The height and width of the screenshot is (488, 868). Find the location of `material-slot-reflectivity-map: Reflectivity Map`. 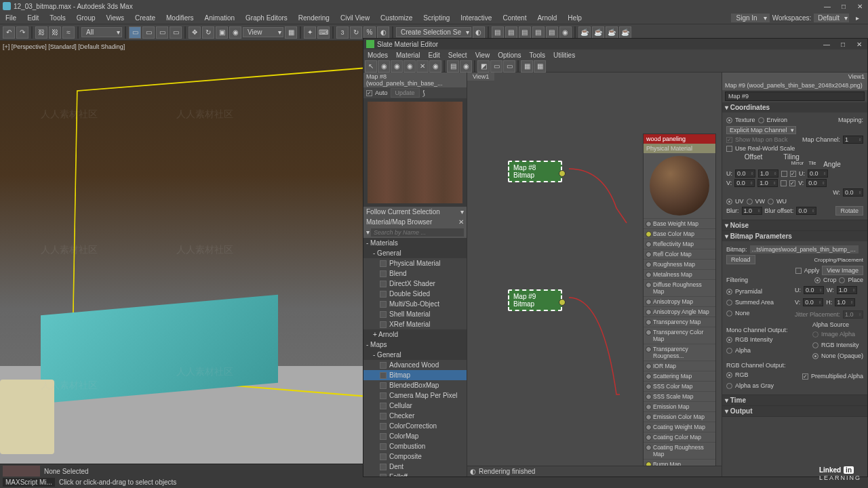

material-slot-reflectivity-map: Reflectivity Map is located at coordinates (679, 244).